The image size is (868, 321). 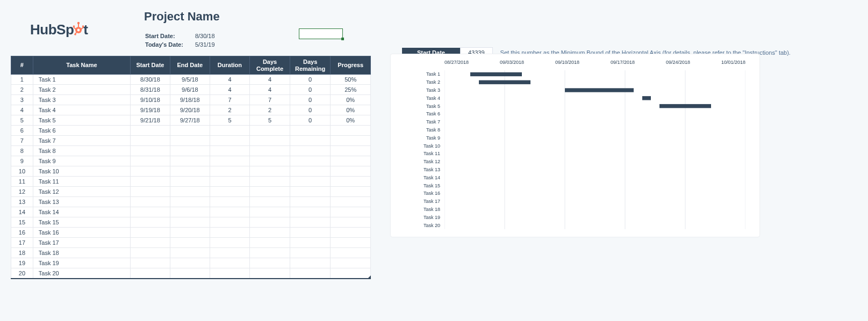 What do you see at coordinates (82, 274) in the screenshot?
I see `cell-name: Task 20` at bounding box center [82, 274].